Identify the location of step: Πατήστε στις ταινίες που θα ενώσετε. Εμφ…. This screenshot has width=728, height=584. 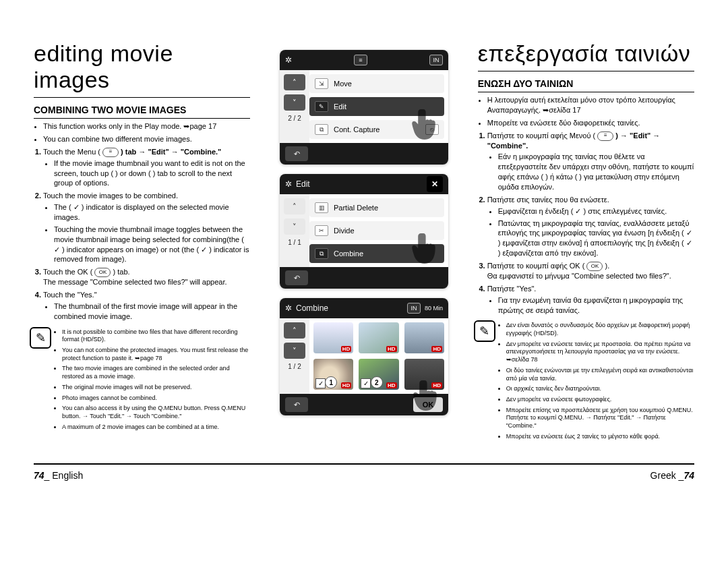
(590, 227).